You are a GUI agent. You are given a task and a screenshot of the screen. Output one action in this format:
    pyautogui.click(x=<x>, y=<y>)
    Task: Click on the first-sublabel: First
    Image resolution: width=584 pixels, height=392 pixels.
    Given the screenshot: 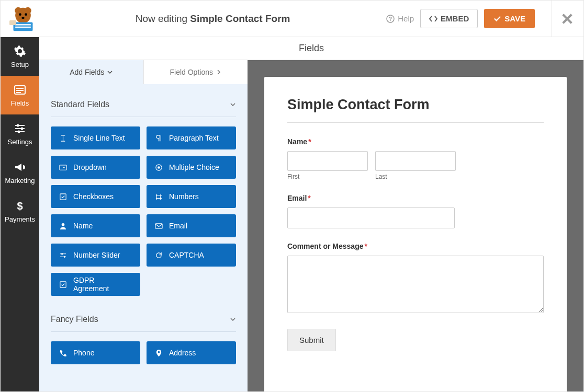 What is the action you would take?
    pyautogui.click(x=328, y=177)
    